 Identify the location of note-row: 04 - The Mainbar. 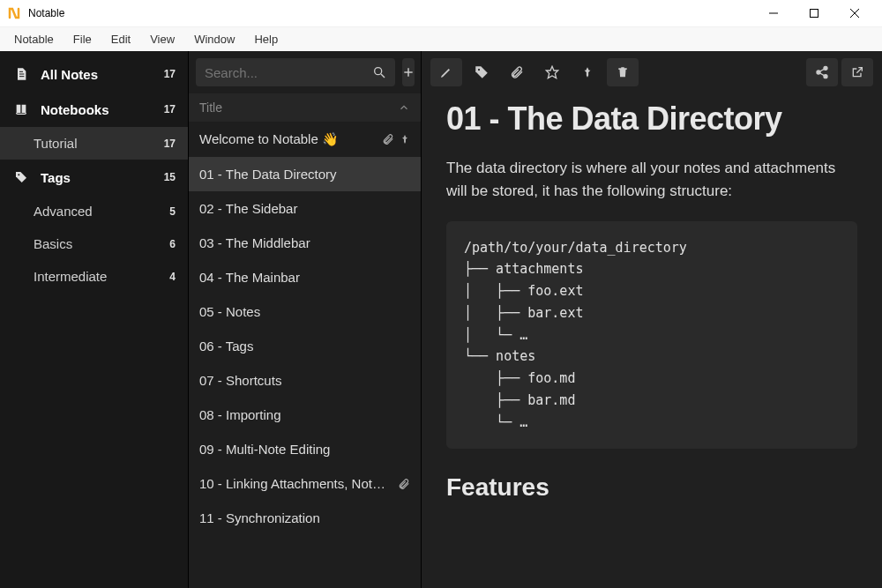
(305, 277).